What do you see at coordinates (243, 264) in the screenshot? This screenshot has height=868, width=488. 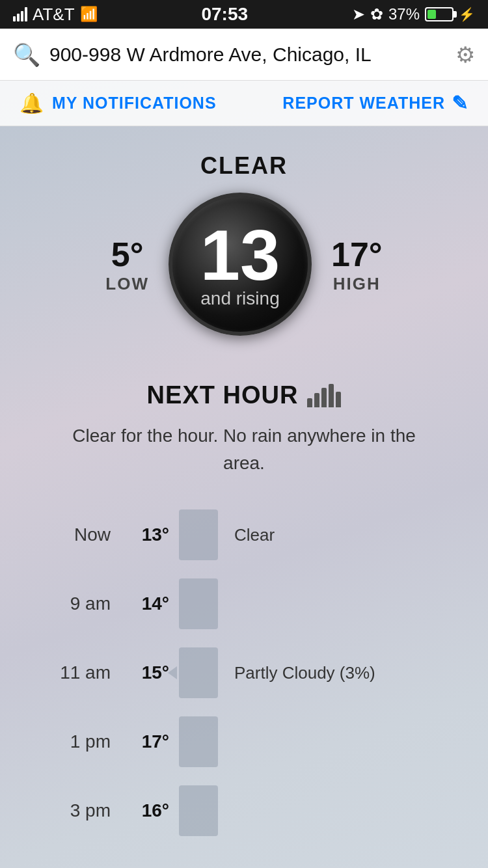 I see `temp-row: 5° LOW 13 and rising 17° HIGH` at bounding box center [243, 264].